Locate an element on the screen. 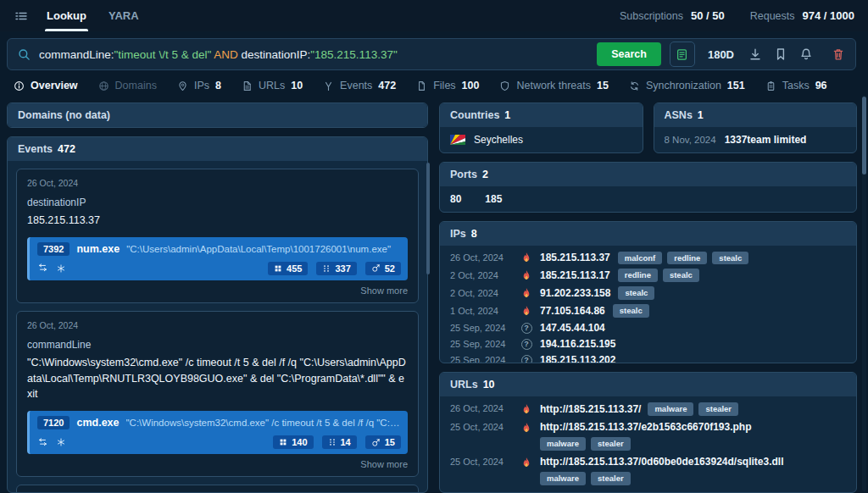 The width and height of the screenshot is (868, 493). port-value: 80 is located at coordinates (456, 199).